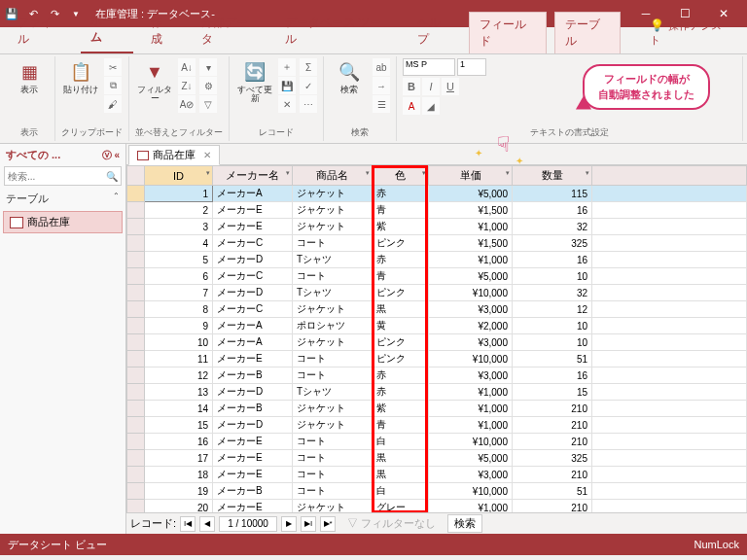 The width and height of the screenshot is (747, 560). Describe the element at coordinates (552, 393) in the screenshot. I see `cell-qty: 15` at that location.